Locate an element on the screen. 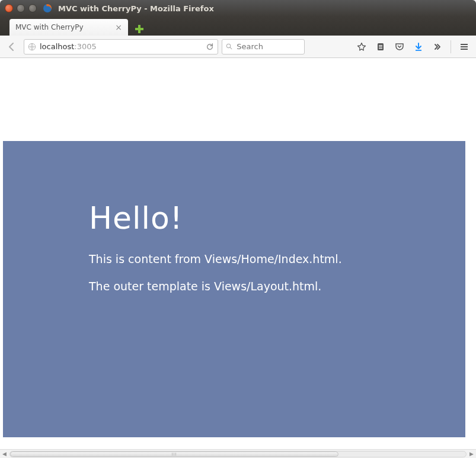 Image resolution: width=476 pixels, height=458 pixels. toolbar-right-group is located at coordinates (413, 47).